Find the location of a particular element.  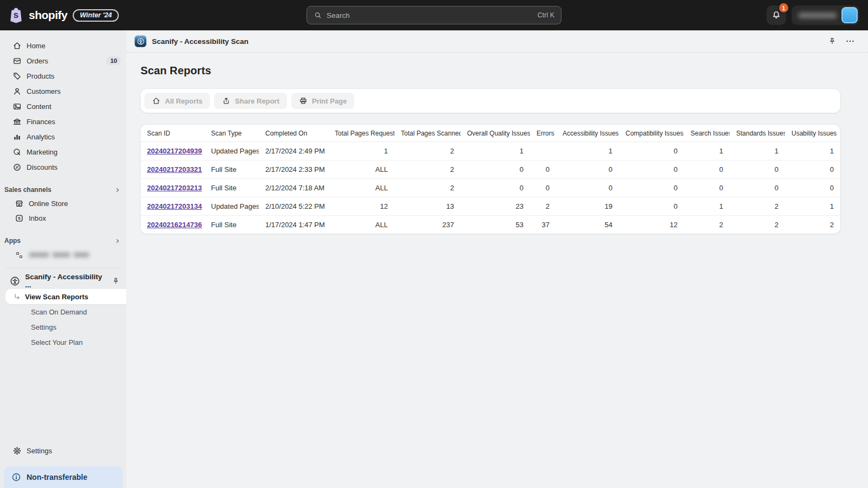

sidebar-item-label: Marketing is located at coordinates (42, 152).